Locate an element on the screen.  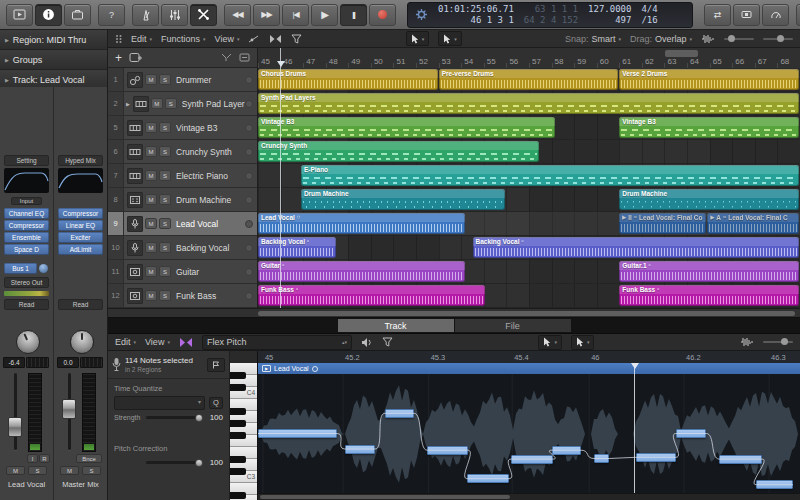
region: Crunchy Synth is located at coordinates (398, 152).